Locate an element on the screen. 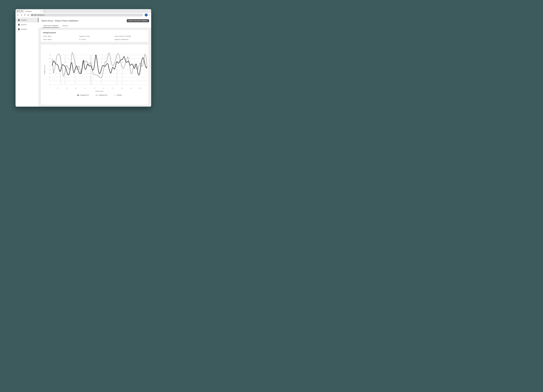  main-area: Mario Rossi - Report Piano riabilitativo… is located at coordinates (95, 62).